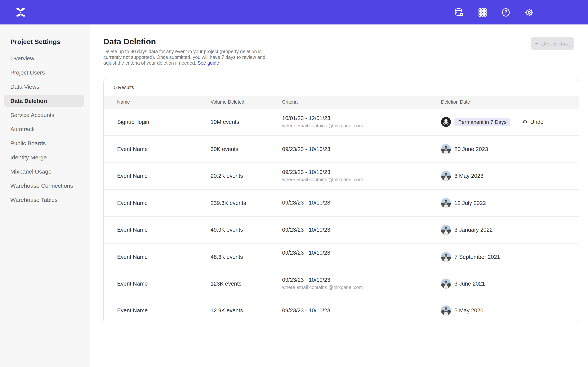 This screenshot has width=588, height=367. What do you see at coordinates (341, 203) in the screenshot?
I see `table-row: Event Name 239.3K events 09/23/23 - 10/1…` at bounding box center [341, 203].